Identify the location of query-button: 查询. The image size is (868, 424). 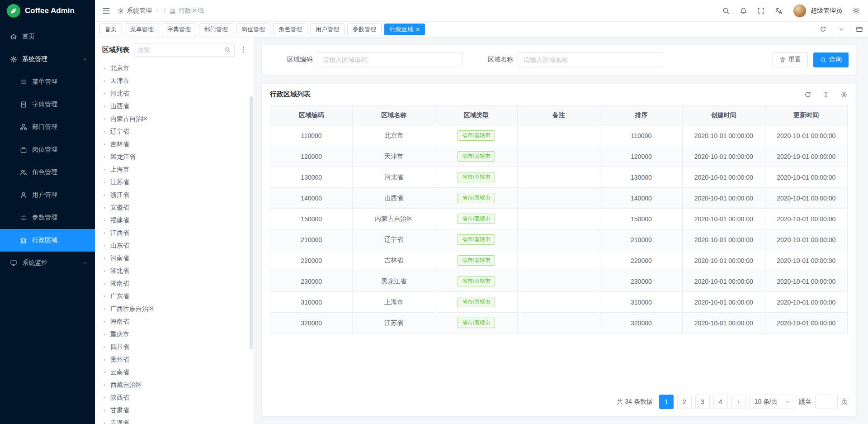
(831, 60).